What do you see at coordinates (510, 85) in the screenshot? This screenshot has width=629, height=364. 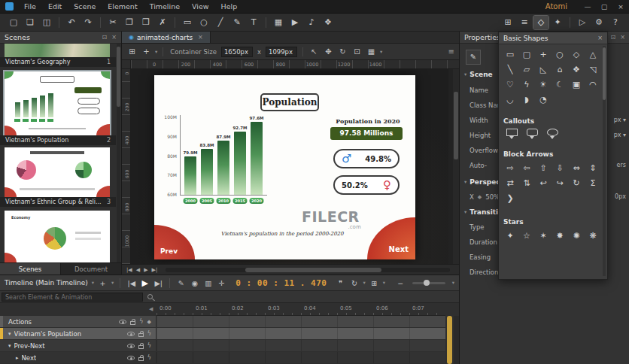 I see `shape-icon: ♡` at bounding box center [510, 85].